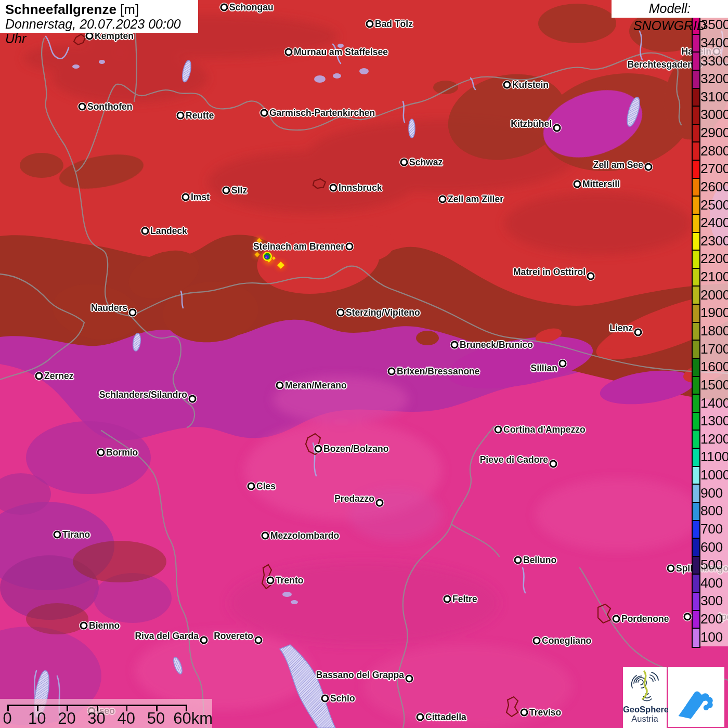 This screenshot has height=728, width=728. Describe the element at coordinates (356, 449) in the screenshot. I see `city-label: Bozen/Bolzano` at that location.